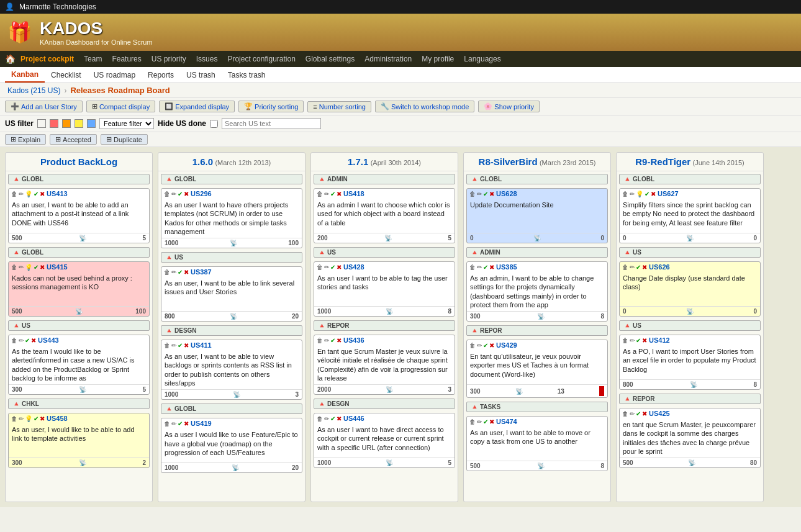 This screenshot has width=801, height=532. Describe the element at coordinates (384, 441) in the screenshot. I see `us-card-US446: 🗑✏✔✖ US446 As an user I want to have dir…` at that location.